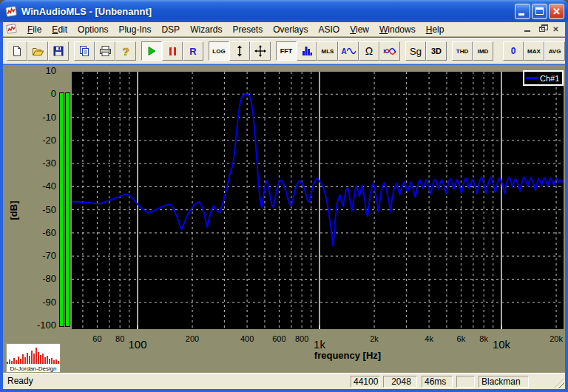  I want to click on dr-jordan-design-logo: Dr-Jordan-Design, so click(33, 358).